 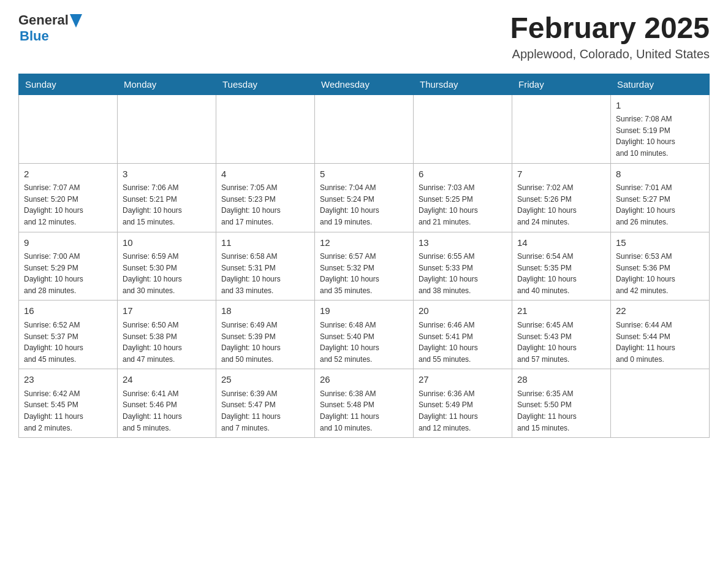 I want to click on calendar-cell: 23Sunrise: 6:42 AMSunset: 5:45 PMDayligh…, so click(x=69, y=404).